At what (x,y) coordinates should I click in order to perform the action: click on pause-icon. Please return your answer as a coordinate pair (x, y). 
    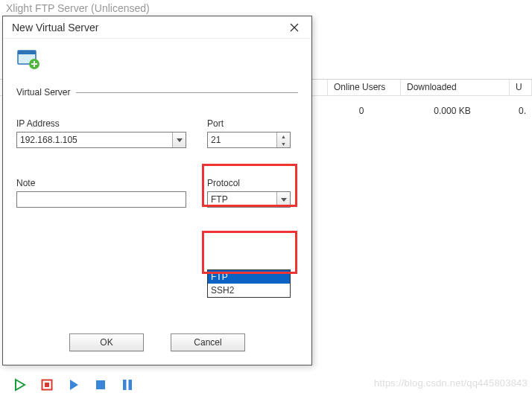
    Looking at the image, I should click on (127, 385).